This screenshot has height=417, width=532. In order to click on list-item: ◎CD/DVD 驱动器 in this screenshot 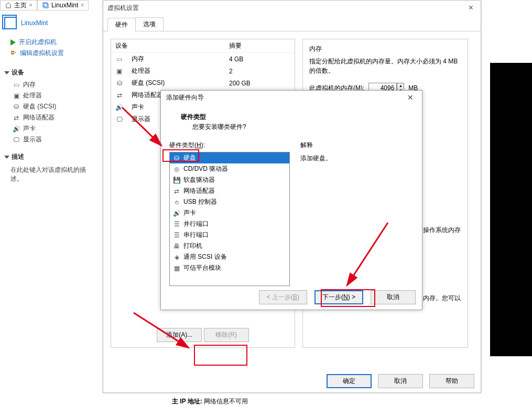, I will do `click(230, 169)`.